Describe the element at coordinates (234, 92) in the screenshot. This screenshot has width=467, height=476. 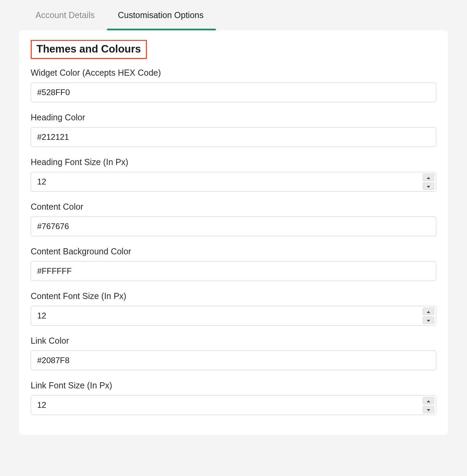
I see `widget-color-input` at that location.